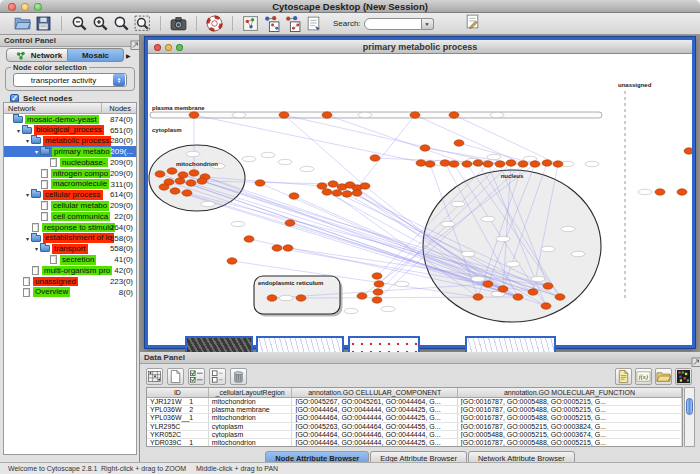 Image resolution: width=700 pixels, height=474 pixels. What do you see at coordinates (251, 392) in the screenshot?
I see `table-column-header: _cellularLayoutRegion` at bounding box center [251, 392].